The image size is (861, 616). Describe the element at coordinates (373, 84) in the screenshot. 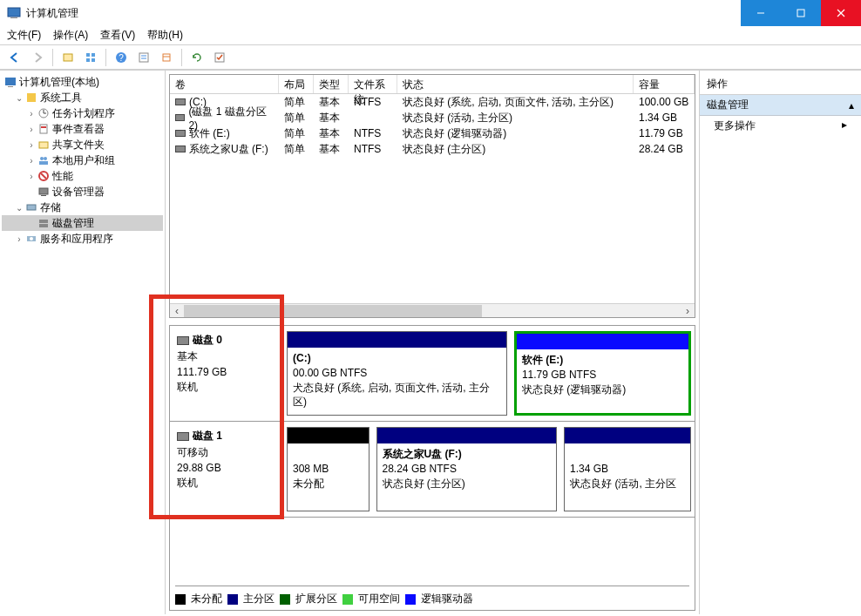

I see `col-fs: 文件系统` at that location.